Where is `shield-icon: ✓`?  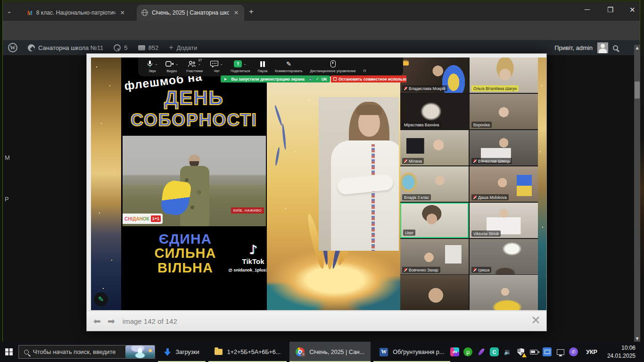
shield-icon: ✓ is located at coordinates (318, 79).